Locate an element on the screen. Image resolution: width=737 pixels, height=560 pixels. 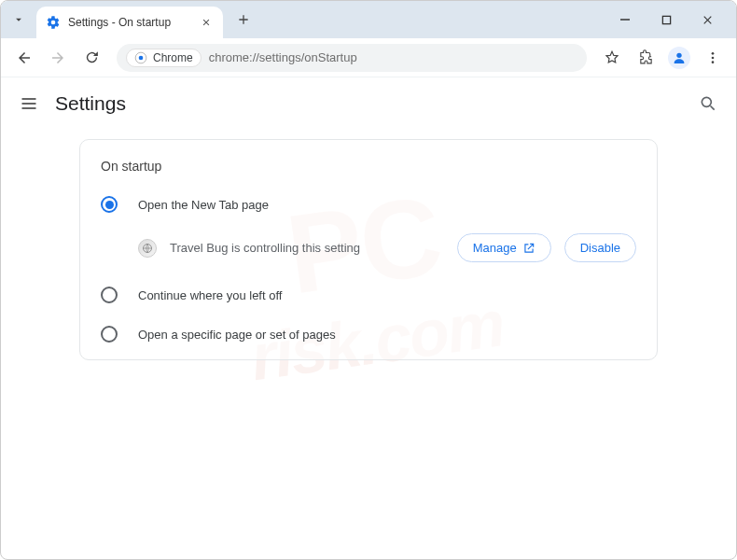
close-window-button is located at coordinates (707, 20).